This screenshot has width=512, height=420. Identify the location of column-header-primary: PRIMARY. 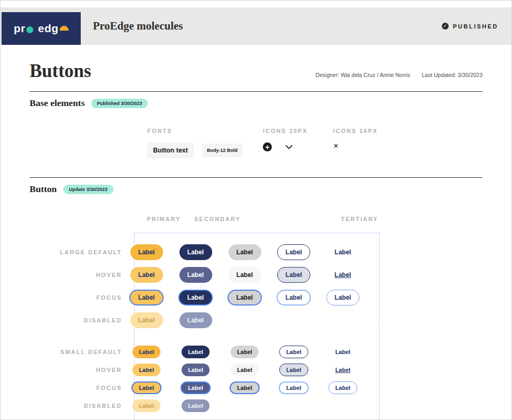
(164, 219).